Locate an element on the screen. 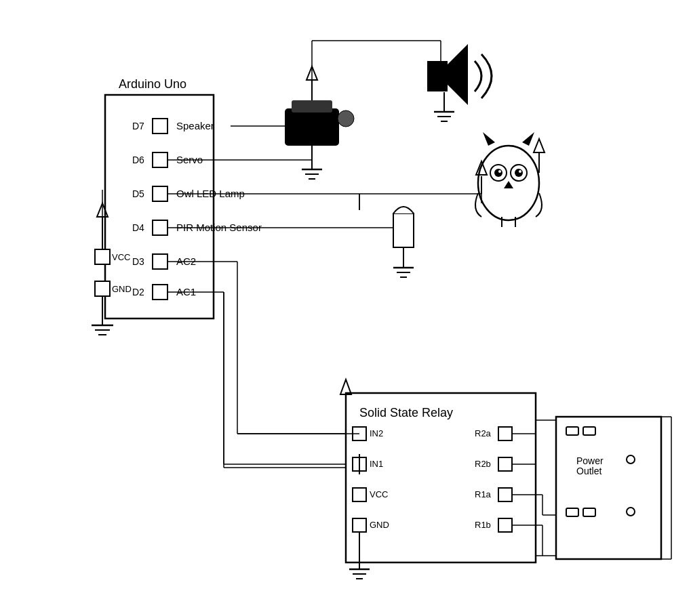  svg-text: Speaker is located at coordinates (195, 126).